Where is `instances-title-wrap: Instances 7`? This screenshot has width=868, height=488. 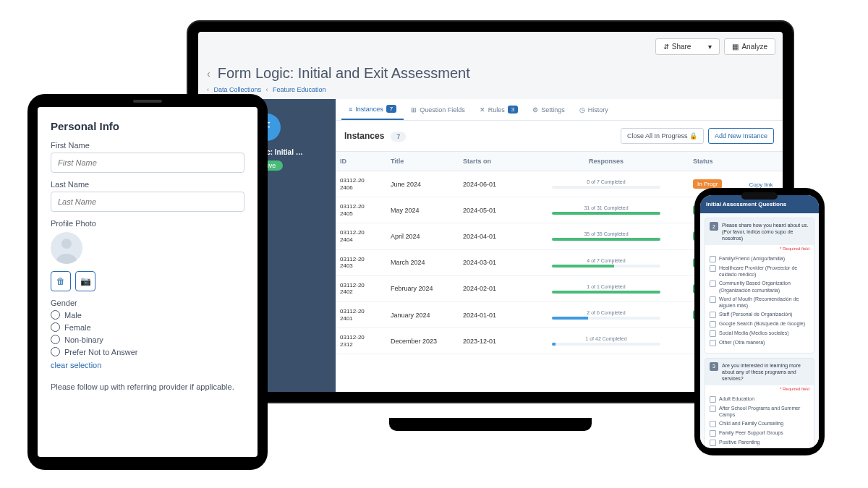
instances-title-wrap: Instances 7 is located at coordinates (375, 136).